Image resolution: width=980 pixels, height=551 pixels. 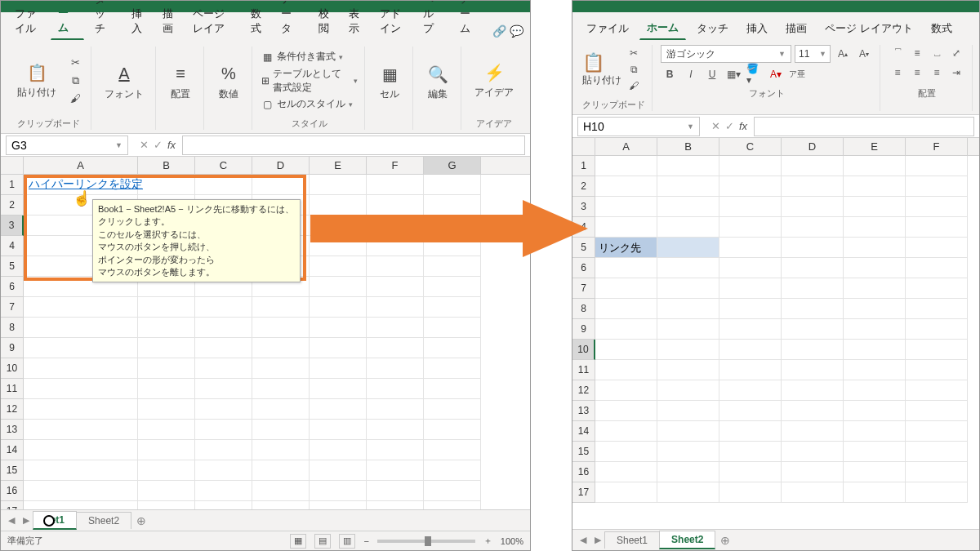 I want to click on cell-B9-r, so click(x=688, y=330).